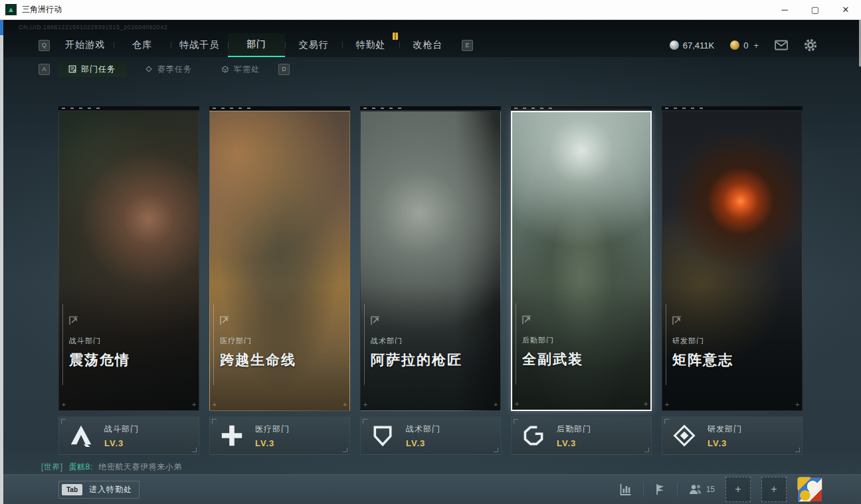  Describe the element at coordinates (92, 69) in the screenshot. I see `subtab-department-tasks: 部门任务` at that location.